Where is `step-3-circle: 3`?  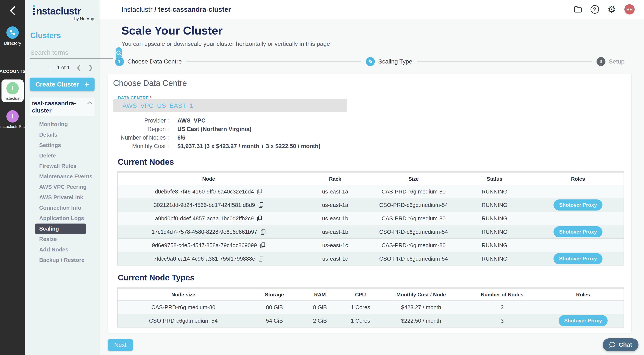
step-3-circle: 3 is located at coordinates (601, 62).